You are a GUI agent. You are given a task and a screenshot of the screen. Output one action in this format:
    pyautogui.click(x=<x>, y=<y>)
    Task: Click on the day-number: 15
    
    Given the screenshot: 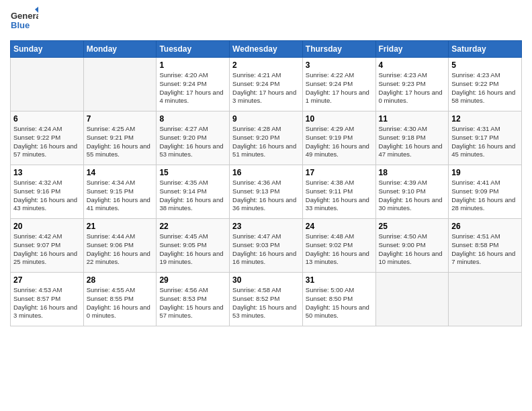 What is the action you would take?
    pyautogui.click(x=193, y=173)
    